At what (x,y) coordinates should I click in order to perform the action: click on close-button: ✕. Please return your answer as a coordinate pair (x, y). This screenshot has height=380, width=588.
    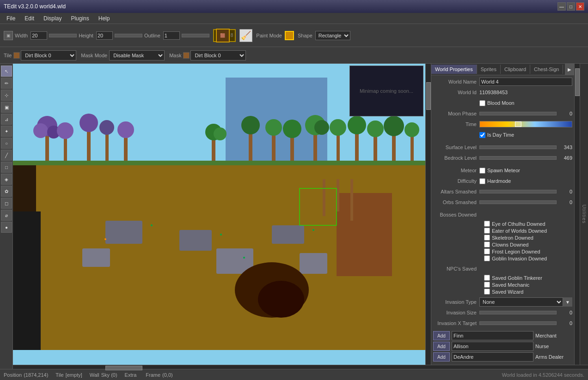
    Looking at the image, I should click on (580, 6).